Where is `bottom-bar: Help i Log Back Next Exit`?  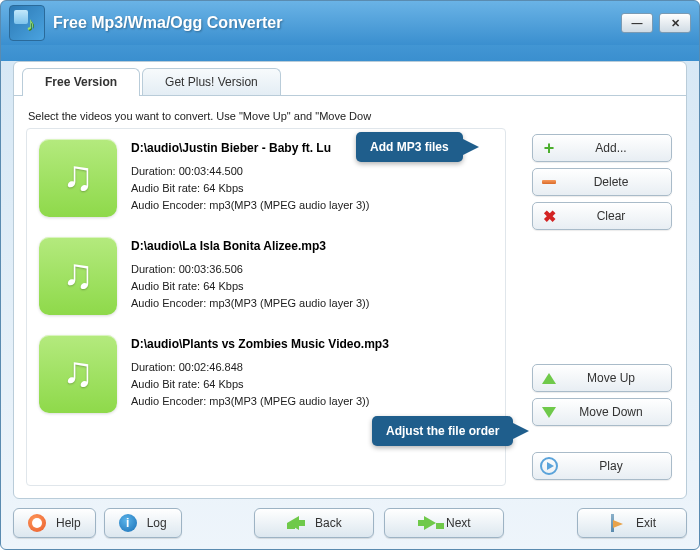
bottom-bar: Help i Log Back Next Exit is located at coordinates (350, 523).